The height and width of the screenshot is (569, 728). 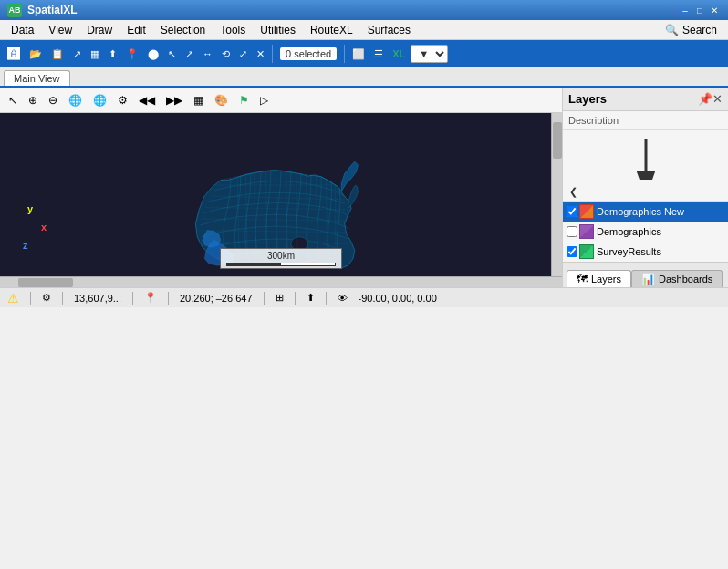 What do you see at coordinates (556, 195) in the screenshot?
I see `map-vscroll` at bounding box center [556, 195].